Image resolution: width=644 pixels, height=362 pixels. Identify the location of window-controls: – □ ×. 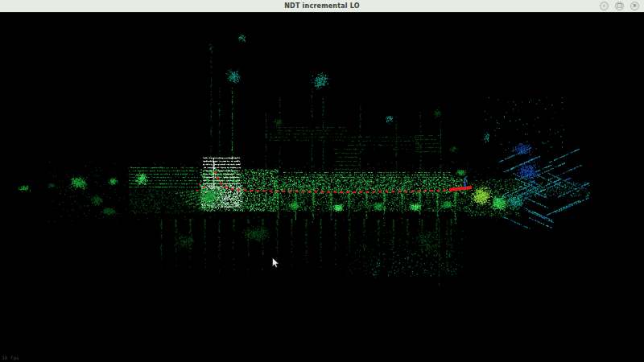
(620, 6).